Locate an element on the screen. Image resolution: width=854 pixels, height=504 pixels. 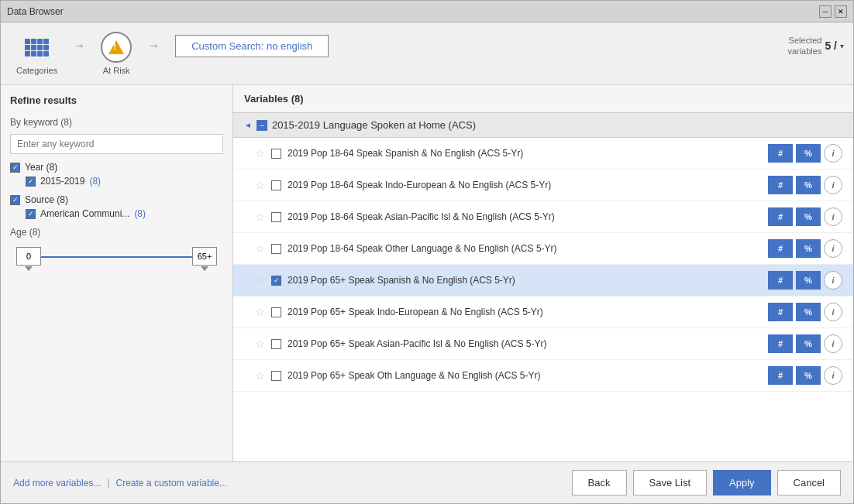
source-sub-count: (8) is located at coordinates (139, 214).